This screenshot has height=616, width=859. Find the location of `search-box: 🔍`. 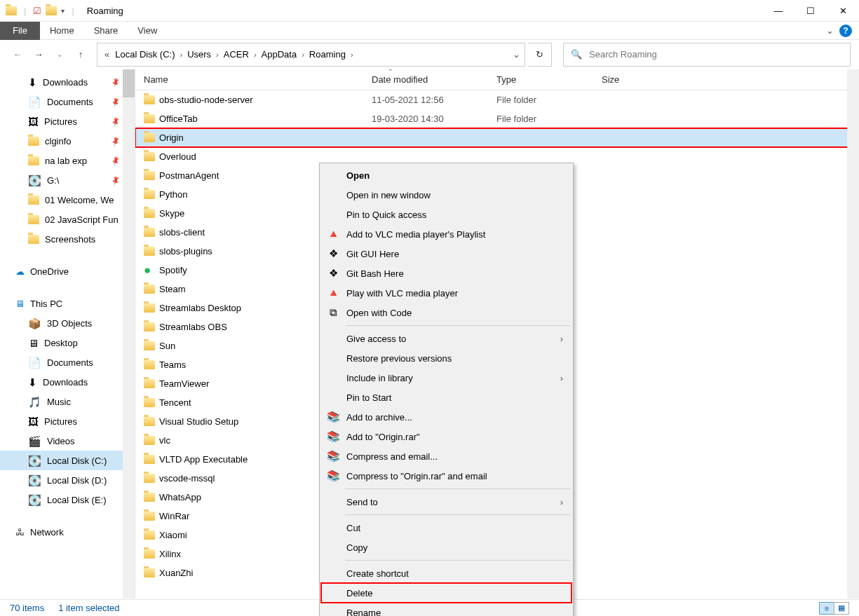

search-box: 🔍 is located at coordinates (707, 55).